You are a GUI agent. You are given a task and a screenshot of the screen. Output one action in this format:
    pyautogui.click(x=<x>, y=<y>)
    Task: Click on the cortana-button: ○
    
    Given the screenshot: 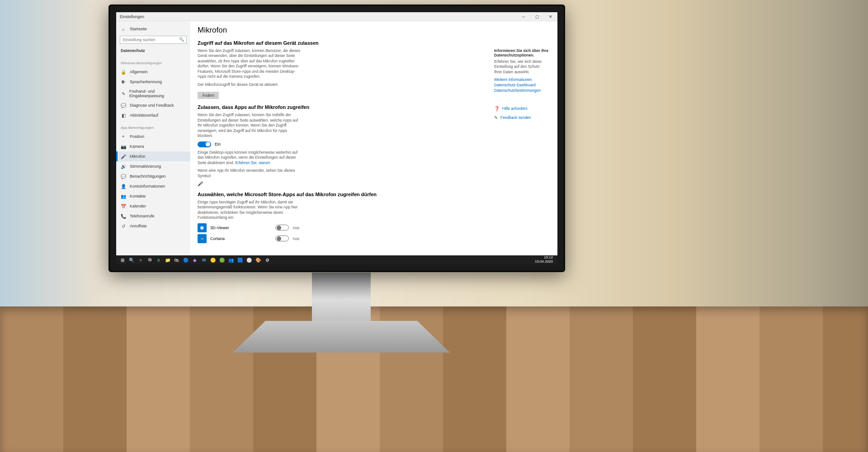 What is the action you would take?
    pyautogui.click(x=141, y=260)
    